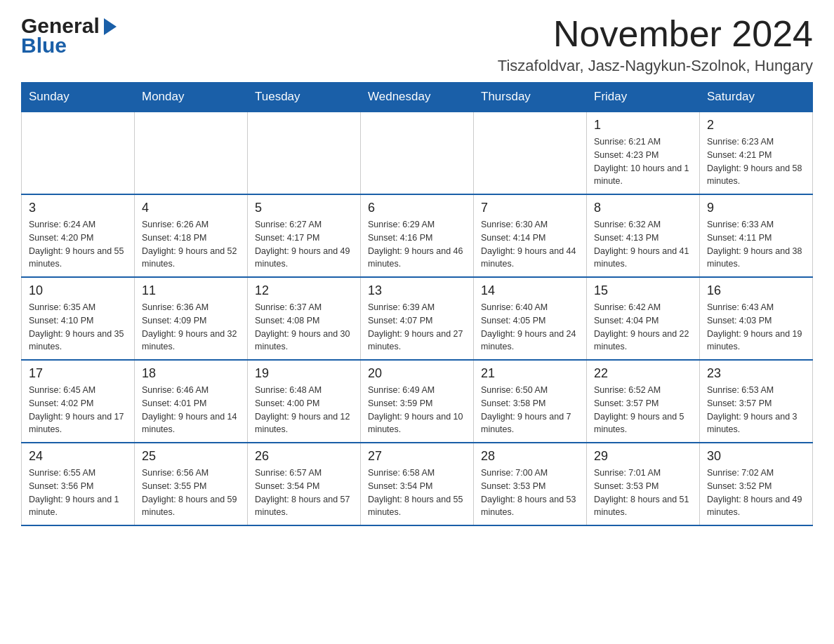  Describe the element at coordinates (417, 484) in the screenshot. I see `week-row-5: 24Sunrise: 6:55 AM Sunset: 3:56 PM Dayli…` at that location.